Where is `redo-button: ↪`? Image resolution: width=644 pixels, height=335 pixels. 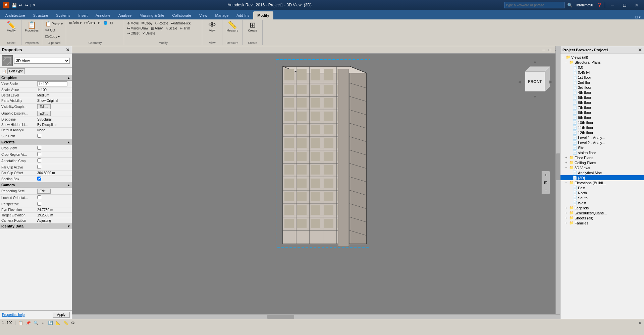
redo-button: ↪ is located at coordinates (26, 5).